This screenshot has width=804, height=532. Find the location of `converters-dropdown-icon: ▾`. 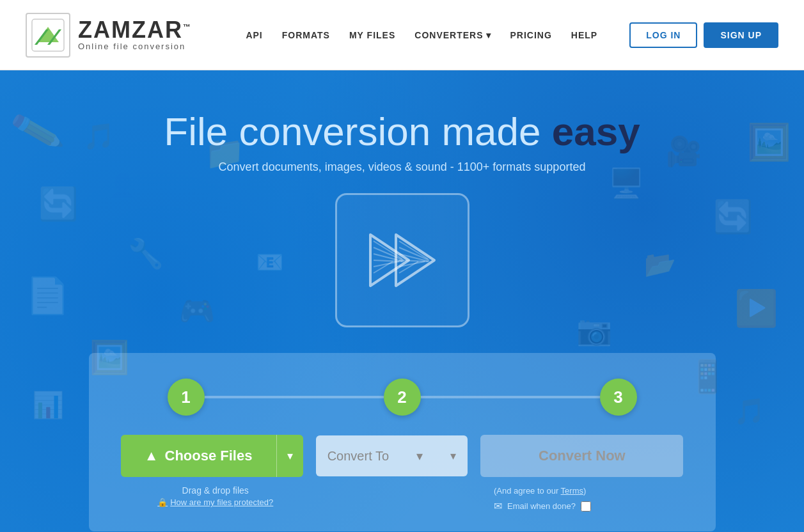

converters-dropdown-icon: ▾ is located at coordinates (489, 35).